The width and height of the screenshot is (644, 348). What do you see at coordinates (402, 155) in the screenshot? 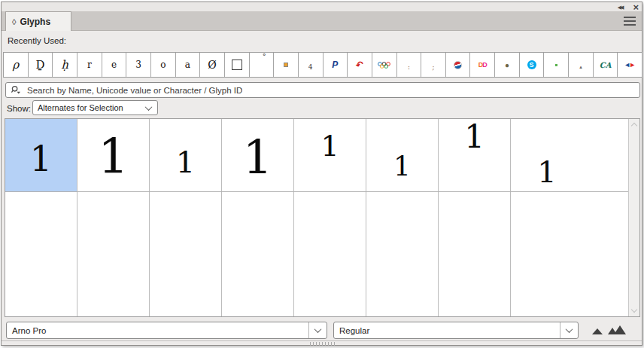
I see `glyph-cell-denominator: 1` at bounding box center [402, 155].